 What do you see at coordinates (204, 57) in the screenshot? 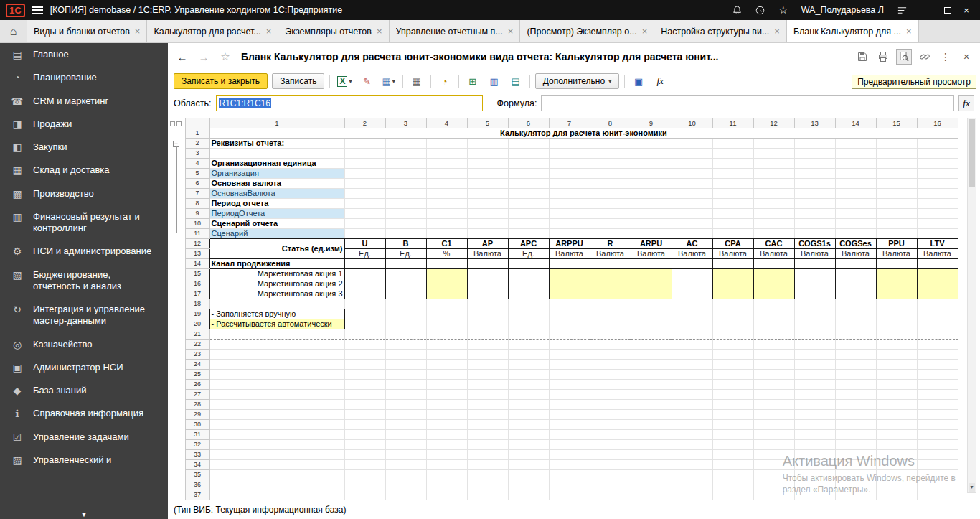
I see `forward-button: →` at bounding box center [204, 57].